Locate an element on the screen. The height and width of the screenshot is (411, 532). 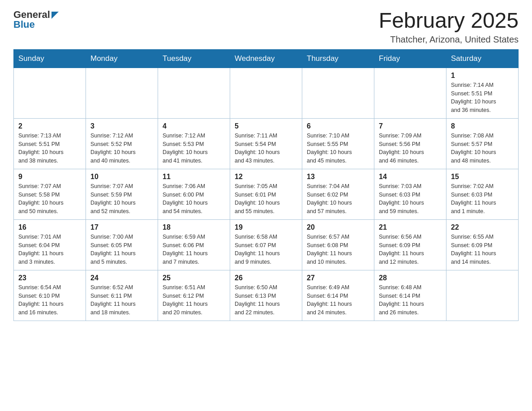
day-number: 8 is located at coordinates (482, 126).